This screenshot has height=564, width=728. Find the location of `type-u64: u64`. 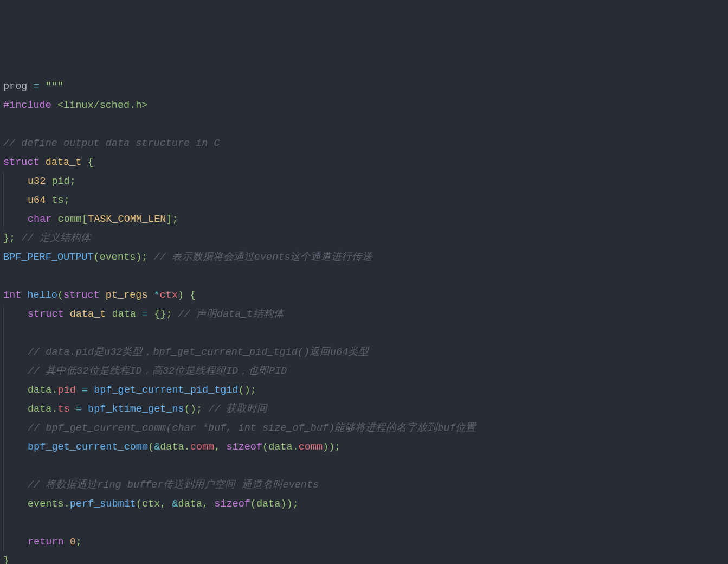

type-u64: u64 is located at coordinates (37, 201).